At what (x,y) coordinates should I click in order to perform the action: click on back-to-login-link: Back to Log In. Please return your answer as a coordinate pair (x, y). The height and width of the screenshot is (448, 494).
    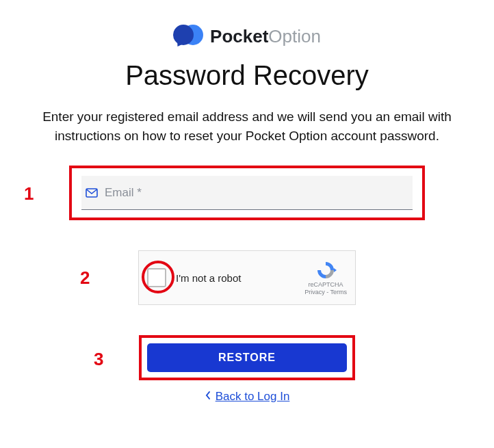
    Looking at the image, I should click on (253, 397).